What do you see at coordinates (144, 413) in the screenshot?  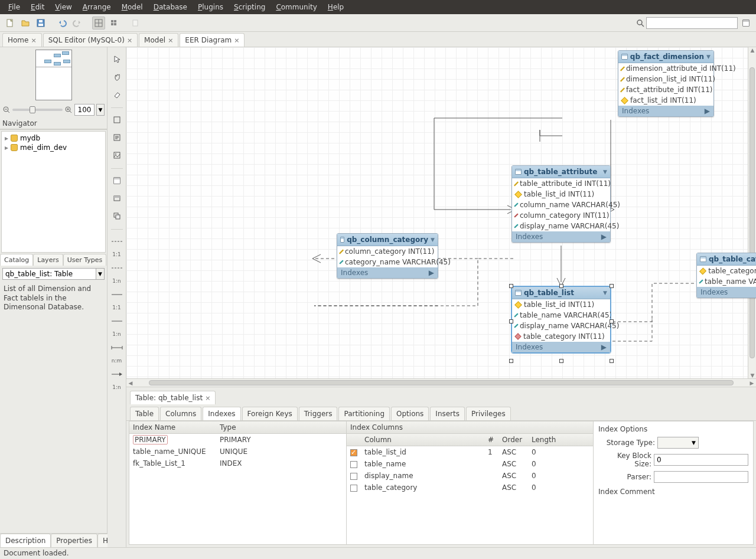 I see `tab-table: Table` at bounding box center [144, 413].